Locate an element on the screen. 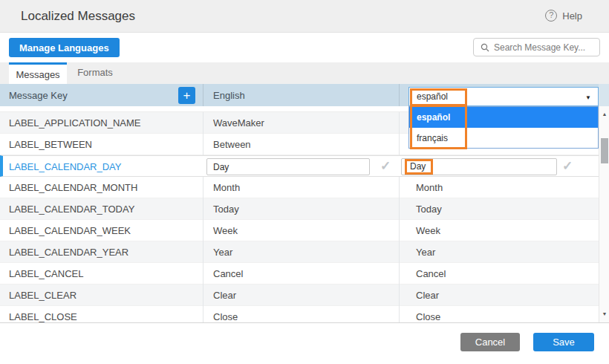 This screenshot has width=609, height=364. table-row: LABEL_CALENDAR_TODAY Today Today is located at coordinates (299, 209).